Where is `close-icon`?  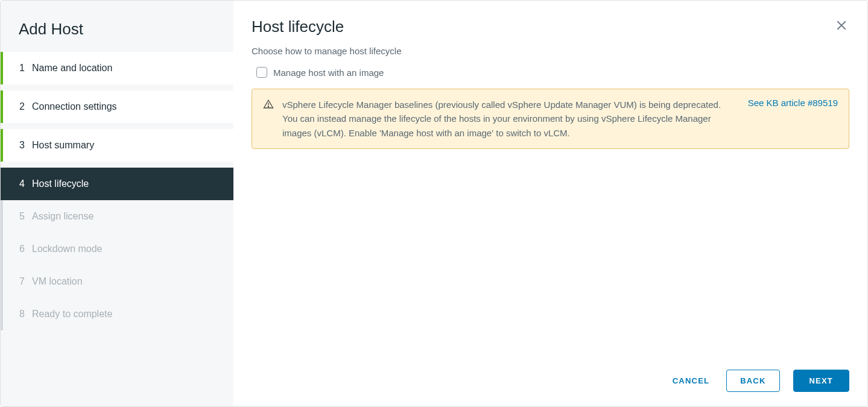 close-icon is located at coordinates (841, 25).